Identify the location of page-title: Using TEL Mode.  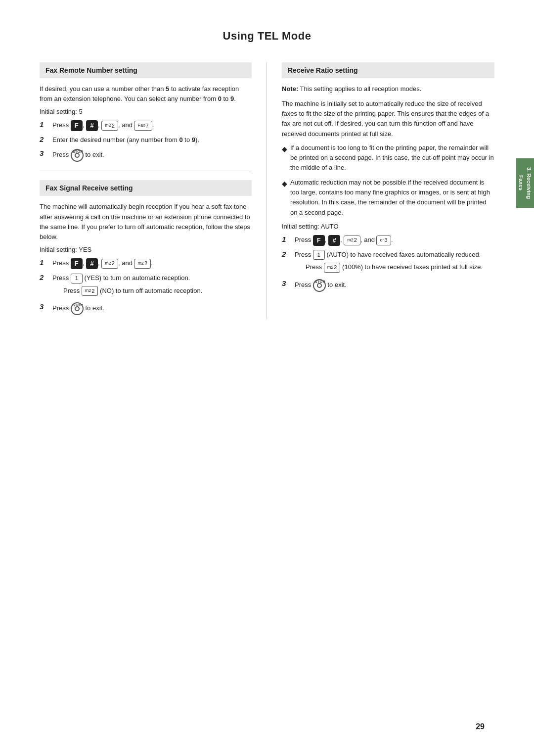
(267, 36).